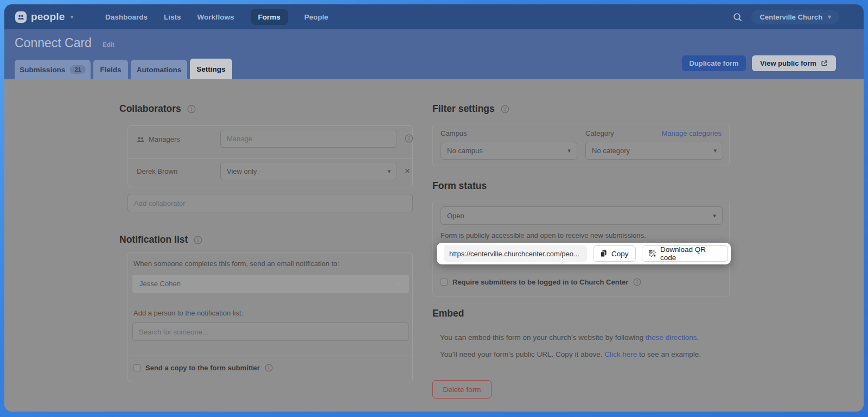 The image size is (868, 417). Describe the element at coordinates (237, 264) in the screenshot. I see `notification-intro-text: When someone completes this form, send a…` at that location.